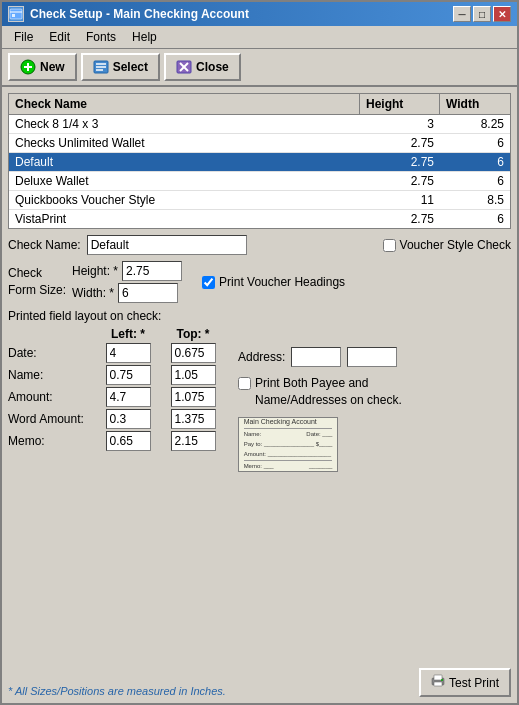 This screenshot has height=705, width=519. What do you see at coordinates (400, 104) in the screenshot?
I see `col-header-height: Height` at bounding box center [400, 104].